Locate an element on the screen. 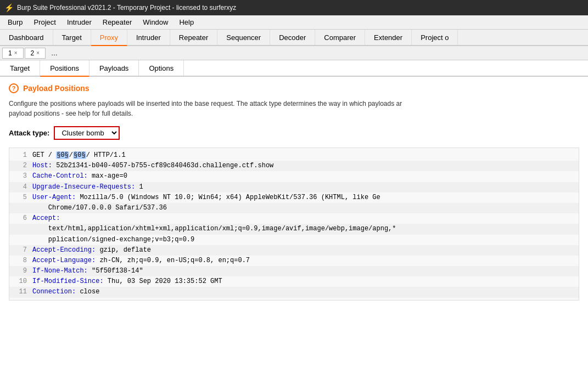 The image size is (588, 391). payload-mark-2: §0§ is located at coordinates (80, 155).